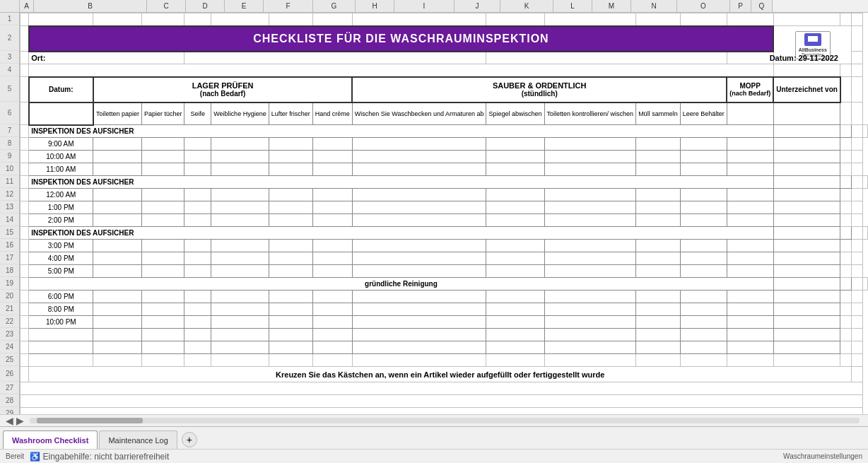 The height and width of the screenshot is (463, 868). Describe the element at coordinates (291, 157) in the screenshot. I see `cell-g9` at that location.